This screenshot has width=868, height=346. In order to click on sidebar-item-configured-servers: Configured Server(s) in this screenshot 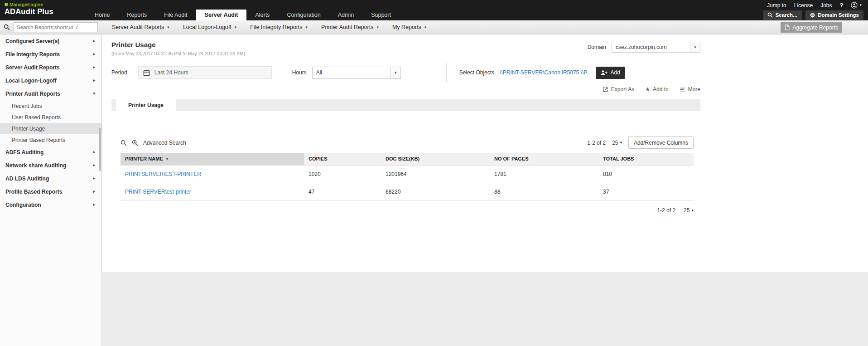, I will do `click(51, 41)`.